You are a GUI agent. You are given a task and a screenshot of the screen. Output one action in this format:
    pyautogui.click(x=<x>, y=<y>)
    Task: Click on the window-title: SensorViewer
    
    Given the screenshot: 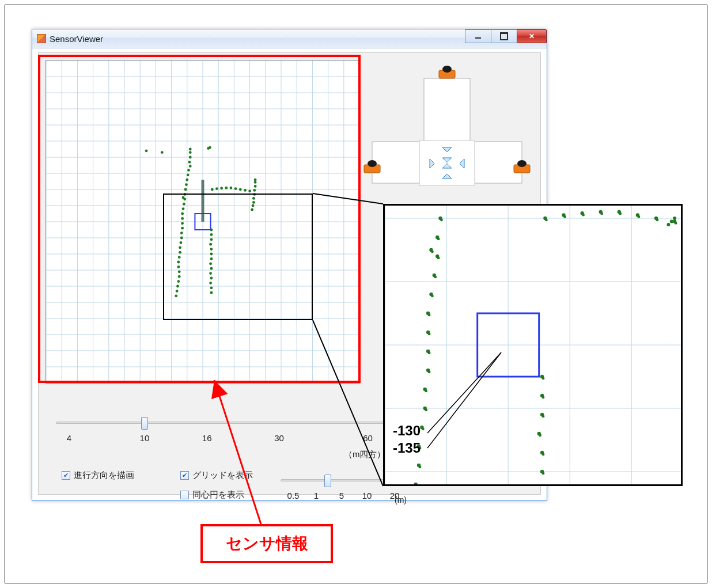 What is the action you would take?
    pyautogui.click(x=76, y=39)
    